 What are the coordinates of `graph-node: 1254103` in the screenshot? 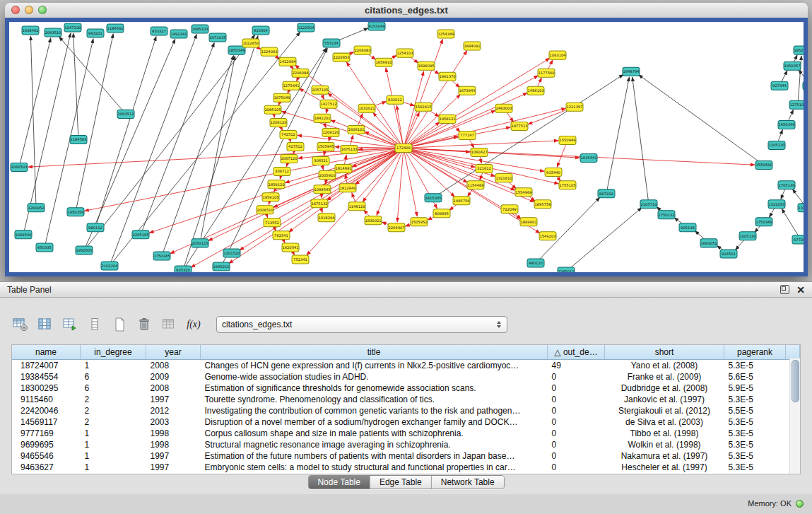 It's located at (405, 53).